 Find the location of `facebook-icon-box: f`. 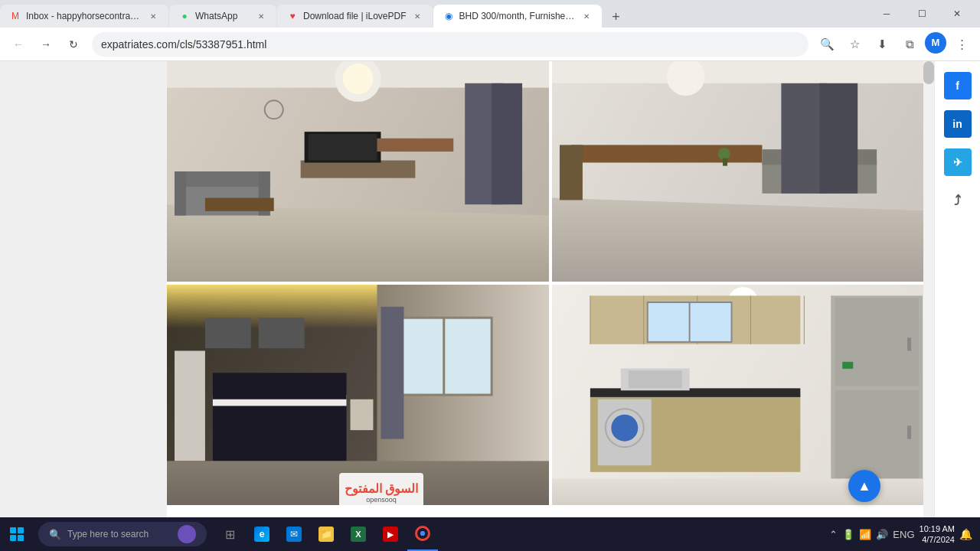

facebook-icon-box: f is located at coordinates (958, 86).